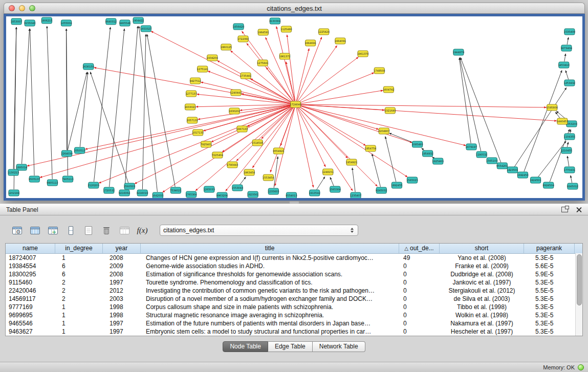 This screenshot has width=588, height=372. What do you see at coordinates (549, 185) in the screenshot?
I see `network-node: 8924504` at bounding box center [549, 185].